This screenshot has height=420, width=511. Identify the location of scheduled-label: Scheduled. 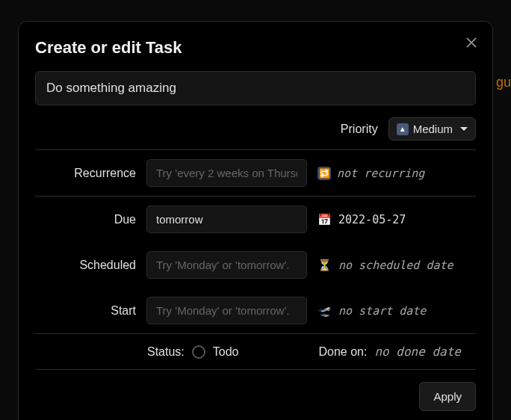
(85, 265).